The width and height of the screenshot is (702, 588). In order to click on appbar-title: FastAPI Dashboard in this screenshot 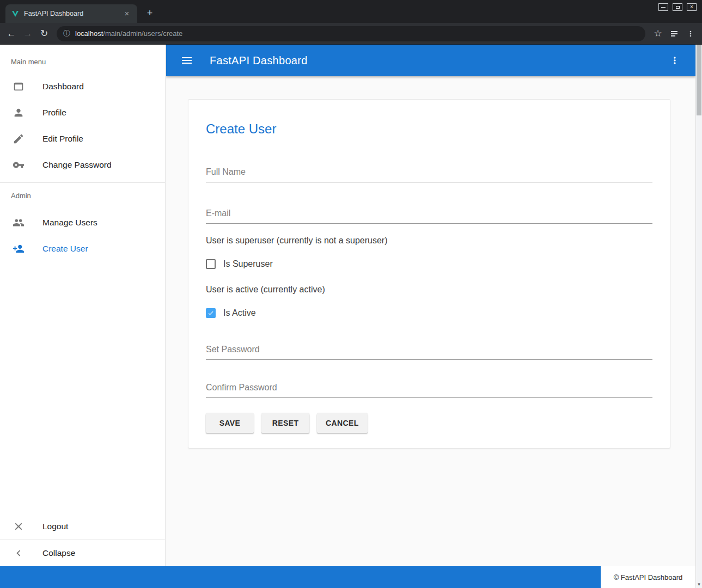, I will do `click(431, 61)`.